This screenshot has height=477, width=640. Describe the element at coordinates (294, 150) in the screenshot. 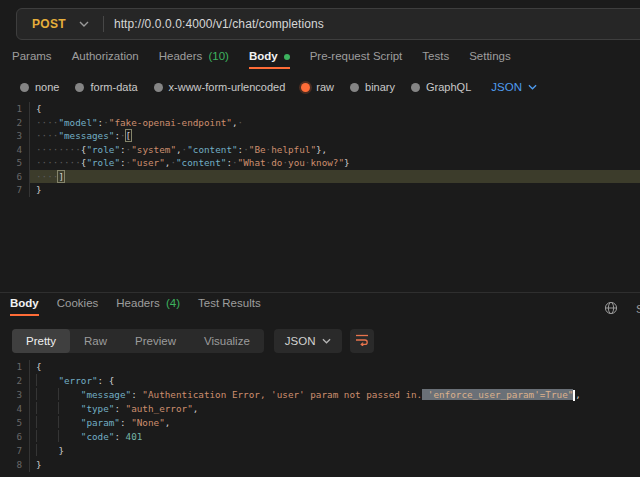

I see `token-str: helpful"` at that location.